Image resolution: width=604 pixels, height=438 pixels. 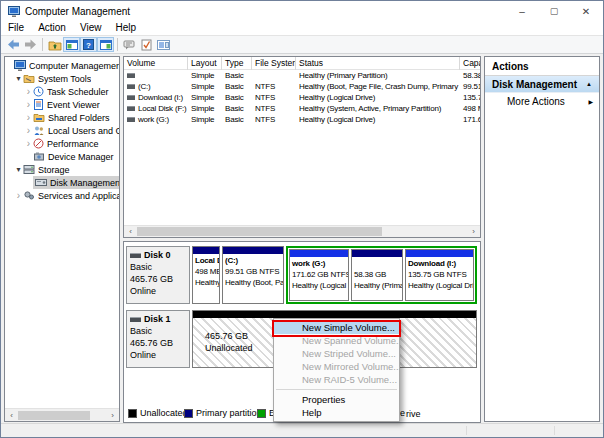 What do you see at coordinates (130, 44) in the screenshot?
I see `context-help-icon` at bounding box center [130, 44].